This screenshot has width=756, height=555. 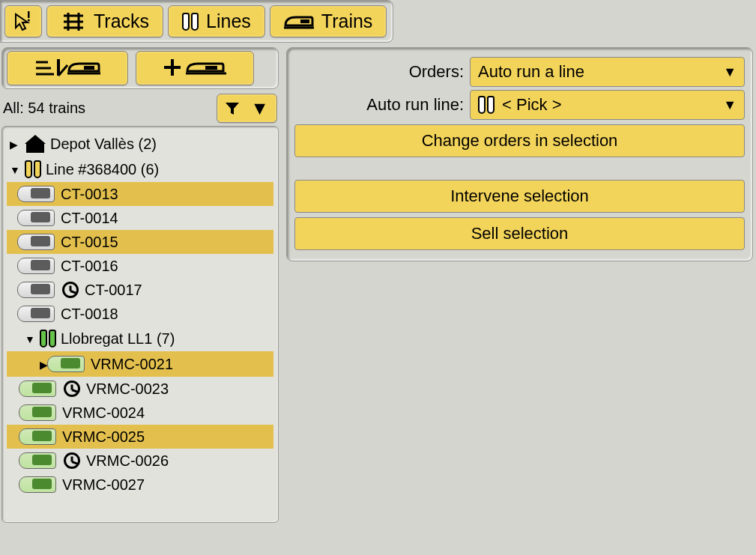 What do you see at coordinates (232, 109) in the screenshot?
I see `funnel-icon` at bounding box center [232, 109].